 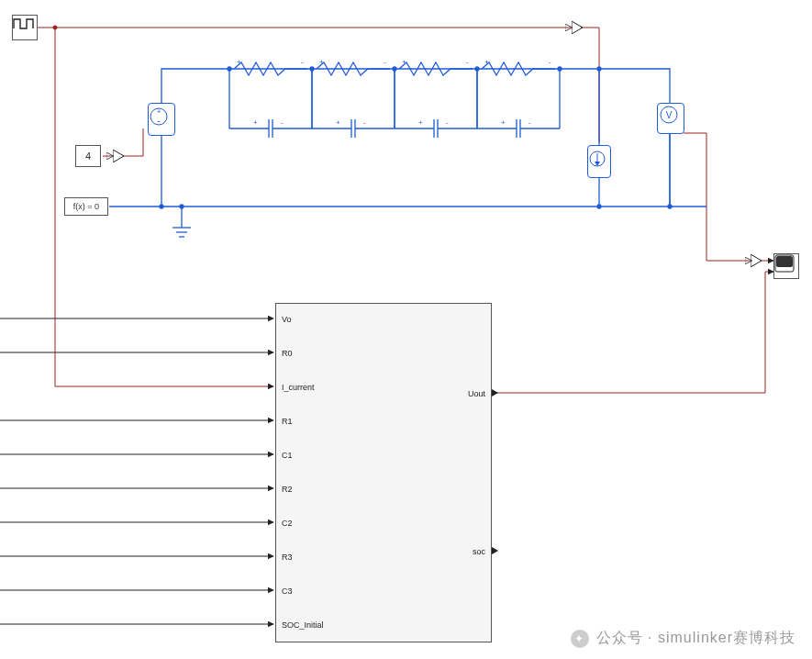 What do you see at coordinates (757, 261) in the screenshot?
I see `phys-to-sim-icon` at bounding box center [757, 261].